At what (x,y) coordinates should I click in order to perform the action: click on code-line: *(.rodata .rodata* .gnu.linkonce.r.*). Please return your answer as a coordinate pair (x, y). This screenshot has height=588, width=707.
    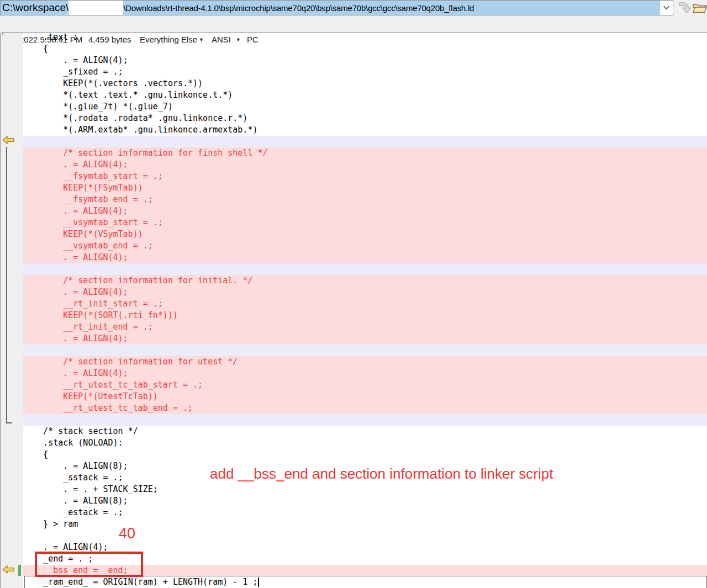
    Looking at the image, I should click on (365, 118).